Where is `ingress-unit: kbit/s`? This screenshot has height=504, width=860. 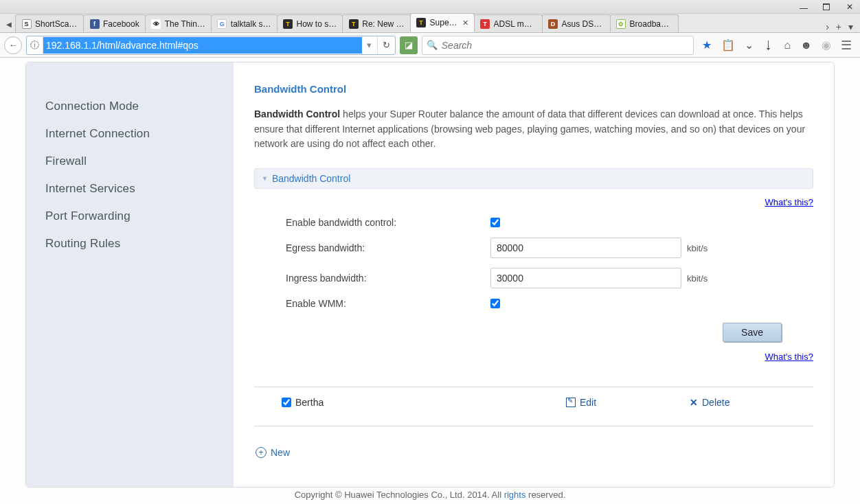
ingress-unit: kbit/s is located at coordinates (697, 279).